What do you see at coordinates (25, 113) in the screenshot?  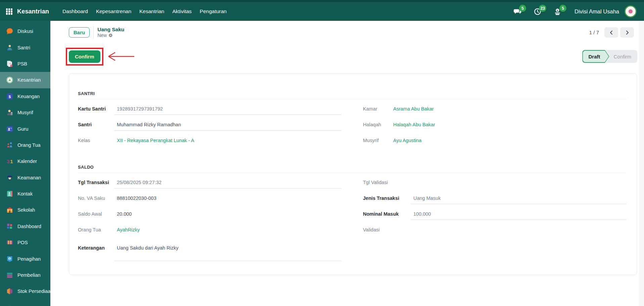 I see `sidebar-item-musyrif: Musyrif` at bounding box center [25, 113].